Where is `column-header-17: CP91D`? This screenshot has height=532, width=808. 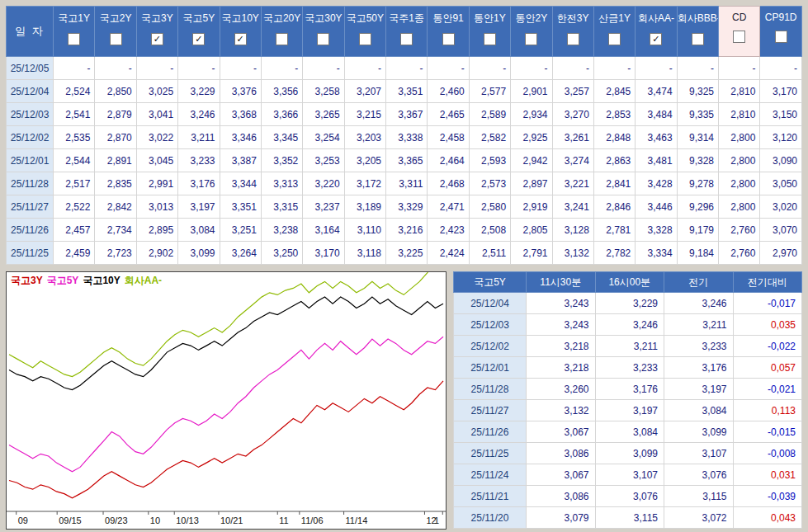
column-header-17: CP91D is located at coordinates (781, 31).